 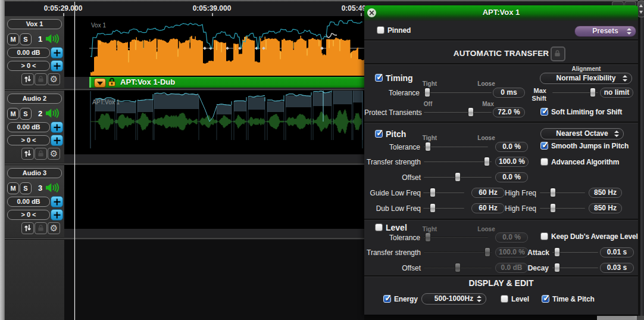 I want to click on track2-volume-add-button, so click(x=57, y=128).